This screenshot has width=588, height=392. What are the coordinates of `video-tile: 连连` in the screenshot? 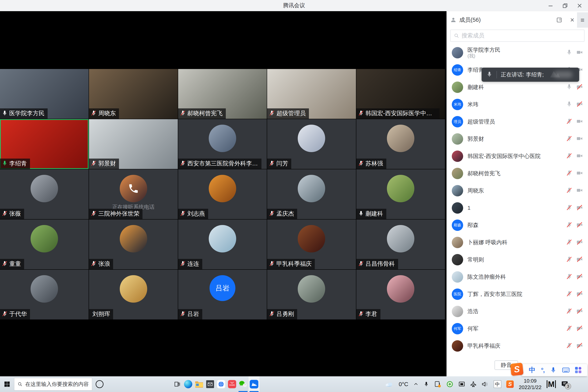 It's located at (222, 244).